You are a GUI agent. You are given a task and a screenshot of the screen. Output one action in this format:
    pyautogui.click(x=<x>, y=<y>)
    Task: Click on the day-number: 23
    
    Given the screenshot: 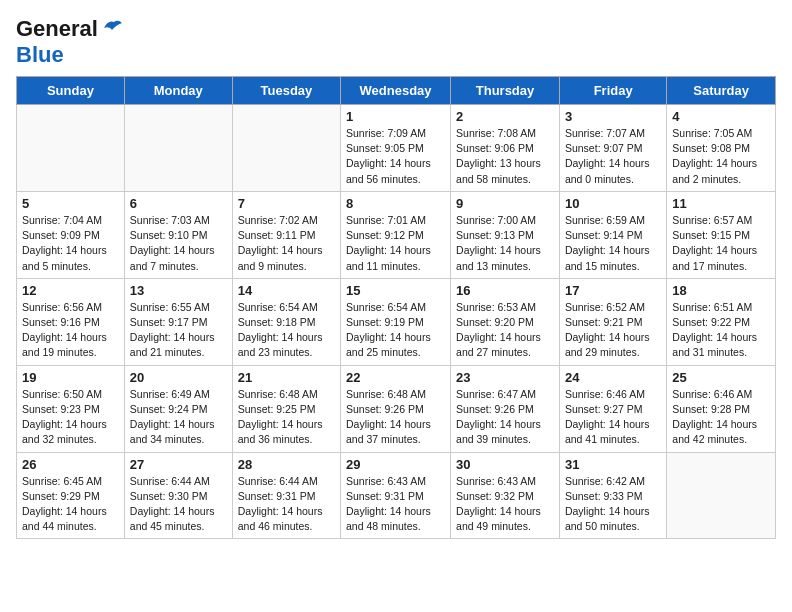 What is the action you would take?
    pyautogui.click(x=505, y=378)
    